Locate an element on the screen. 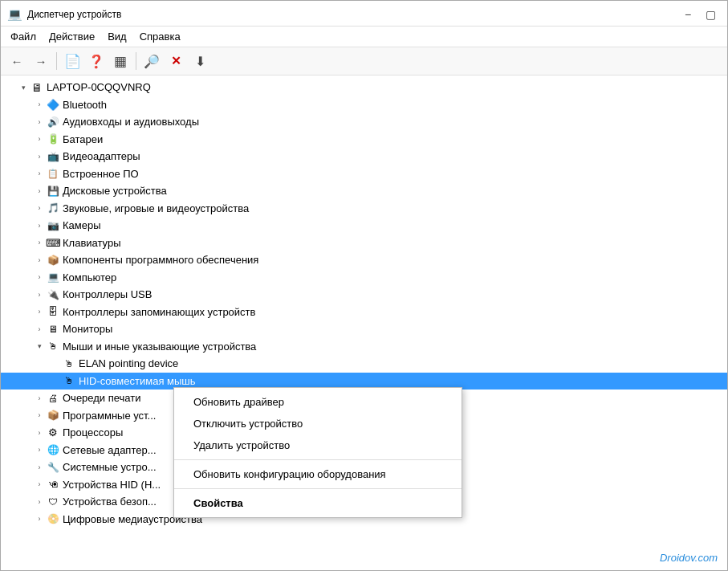 The height and width of the screenshot is (571, 728). tree-software: › Компоненты программного обеспечения is located at coordinates (364, 260).